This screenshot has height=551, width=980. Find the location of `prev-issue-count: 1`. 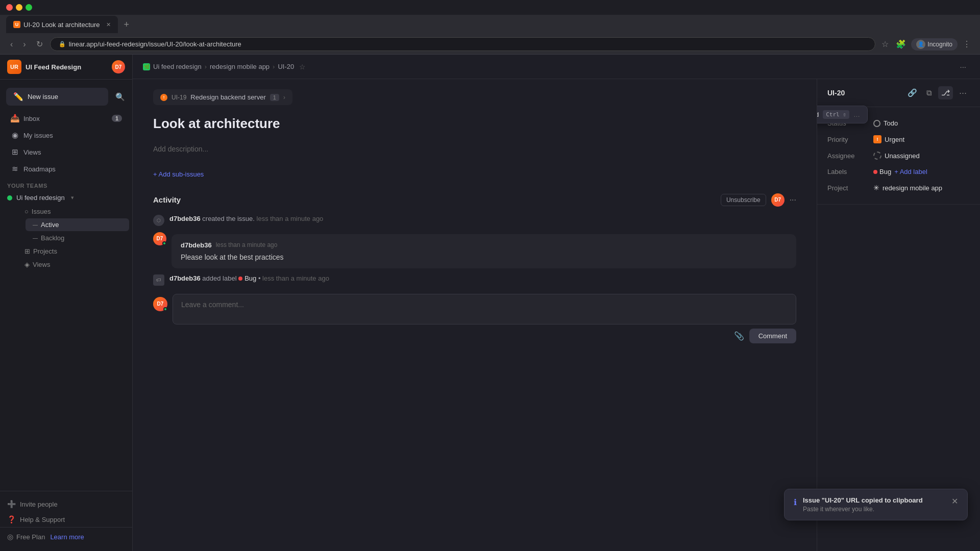

prev-issue-count: 1 is located at coordinates (275, 97).